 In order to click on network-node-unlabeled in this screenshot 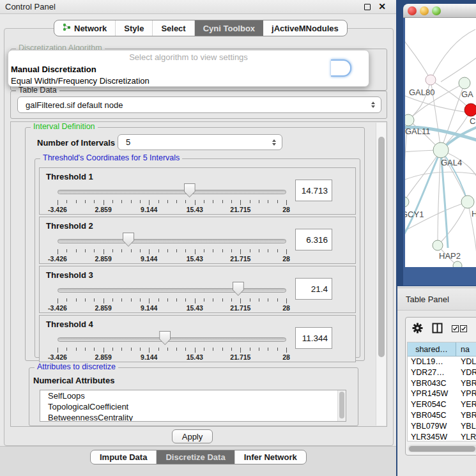, I will do `click(457, 265)`.